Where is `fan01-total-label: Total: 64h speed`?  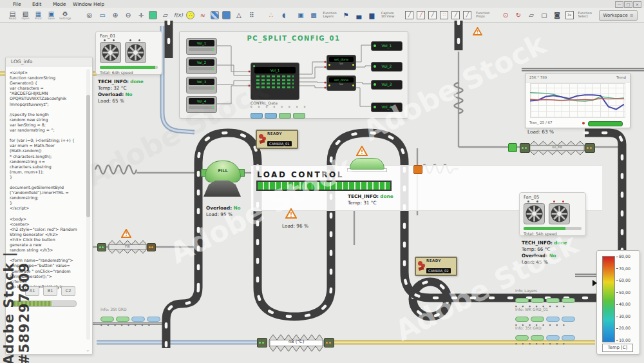 fan01-total-label: Total: 64h speed is located at coordinates (129, 72).